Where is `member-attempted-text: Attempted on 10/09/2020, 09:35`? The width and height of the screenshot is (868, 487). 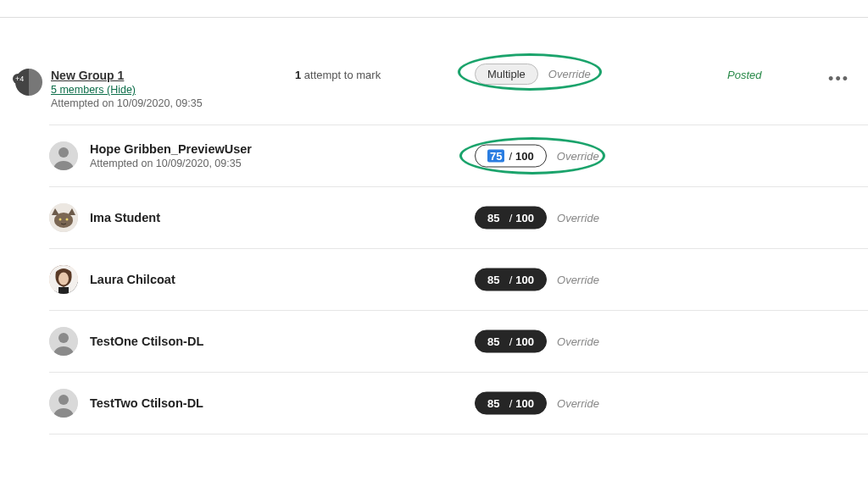
member-attempted-text: Attempted on 10/09/2020, 09:35 is located at coordinates (171, 163).